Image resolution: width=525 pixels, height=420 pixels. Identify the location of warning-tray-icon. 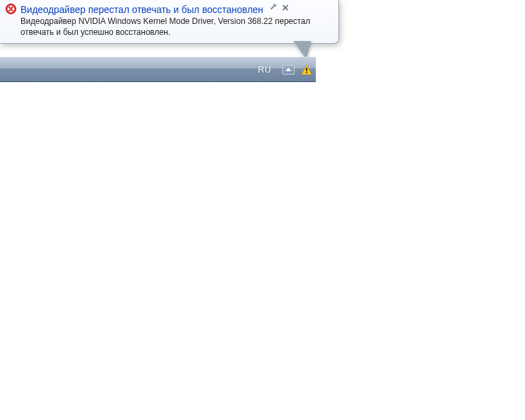
(306, 70).